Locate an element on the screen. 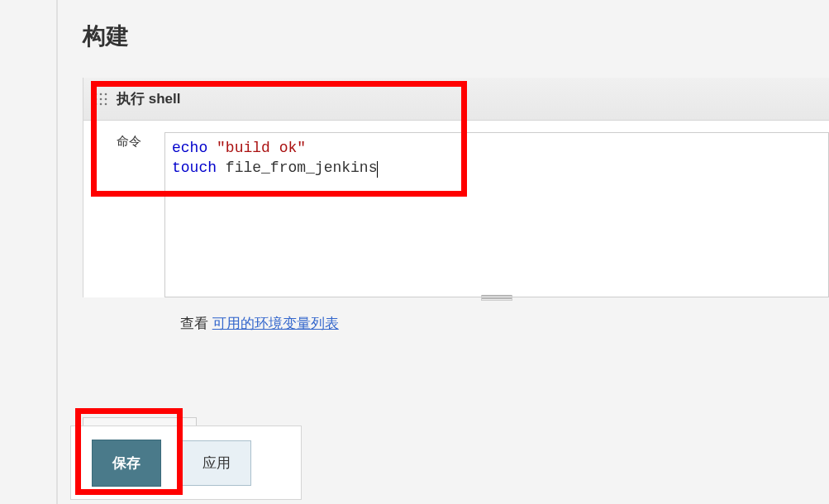 The height and width of the screenshot is (504, 829). bottom-button-bar: 保存 应用 is located at coordinates (186, 463).